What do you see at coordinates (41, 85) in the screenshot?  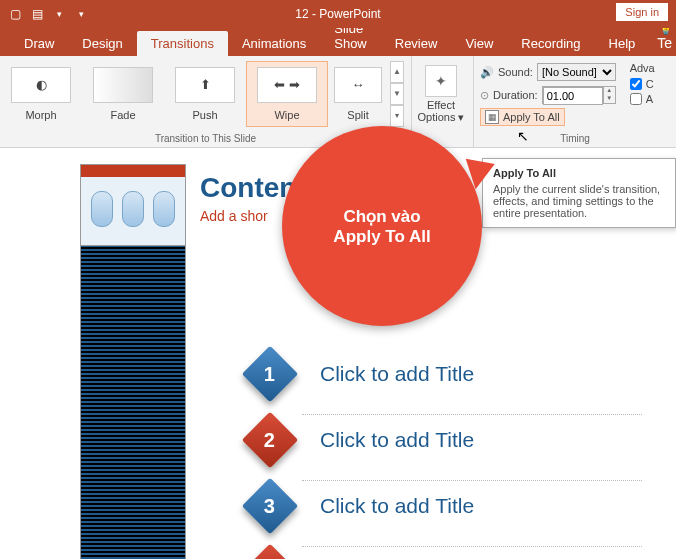 I see `morph-icon: ◐` at bounding box center [41, 85].